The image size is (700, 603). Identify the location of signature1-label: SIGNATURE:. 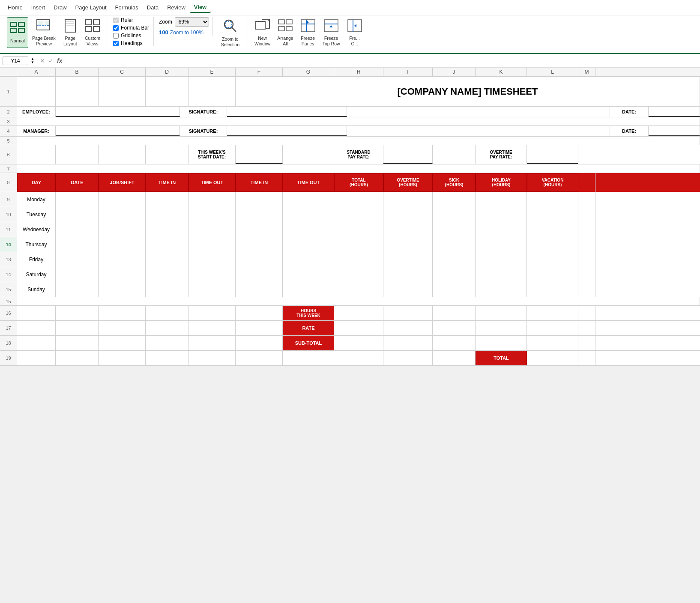
(203, 112).